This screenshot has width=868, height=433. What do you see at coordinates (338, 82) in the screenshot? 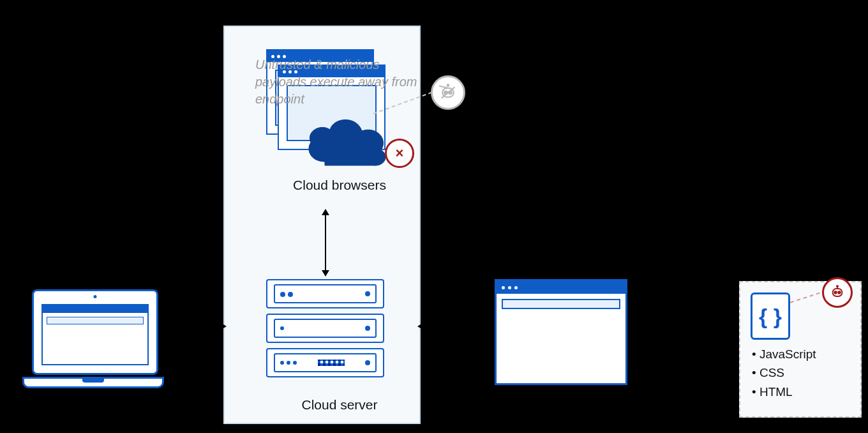
I see `threat-caption: Untrusted & malicious payloads execute a…` at bounding box center [338, 82].